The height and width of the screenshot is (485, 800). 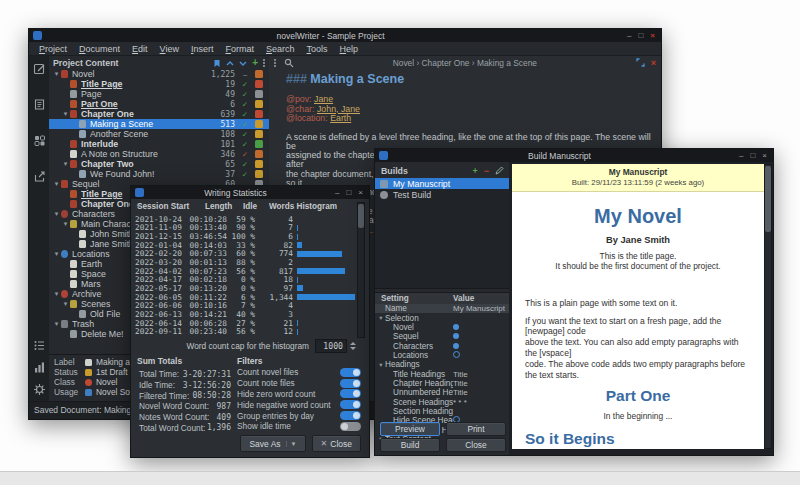 What do you see at coordinates (442, 364) in the screenshot?
I see `setting-row: ▾Headings` at bounding box center [442, 364].